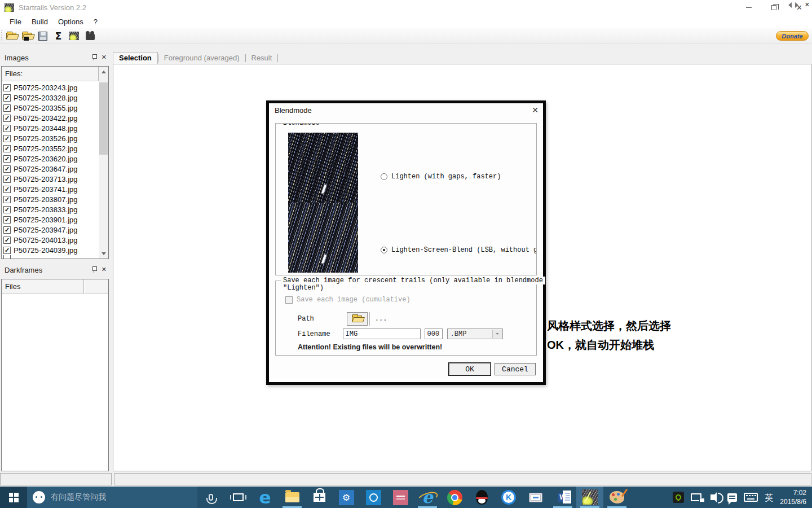  What do you see at coordinates (104, 163) in the screenshot?
I see `images-scrollbar` at bounding box center [104, 163].